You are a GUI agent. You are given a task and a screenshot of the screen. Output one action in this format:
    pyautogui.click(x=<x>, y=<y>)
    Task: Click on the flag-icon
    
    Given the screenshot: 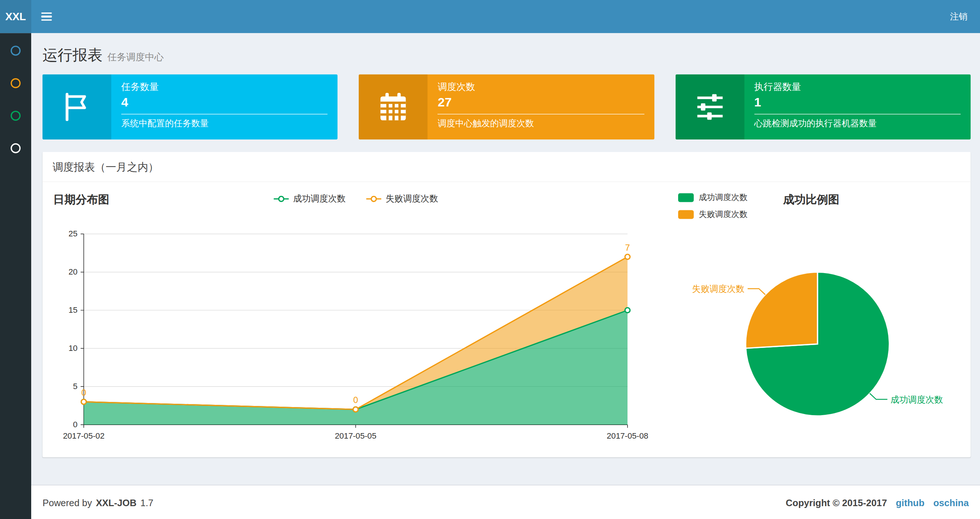 What is the action you would take?
    pyautogui.click(x=77, y=107)
    